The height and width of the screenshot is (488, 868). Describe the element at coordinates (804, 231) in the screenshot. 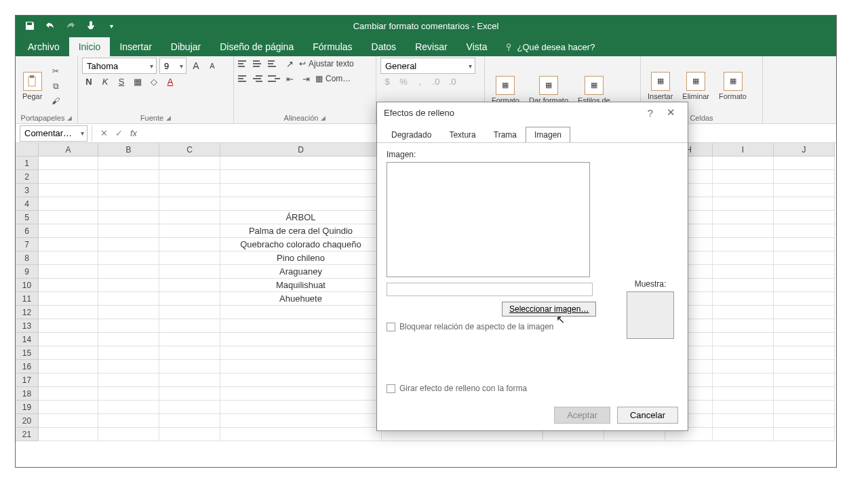

I see `cell-J6` at that location.